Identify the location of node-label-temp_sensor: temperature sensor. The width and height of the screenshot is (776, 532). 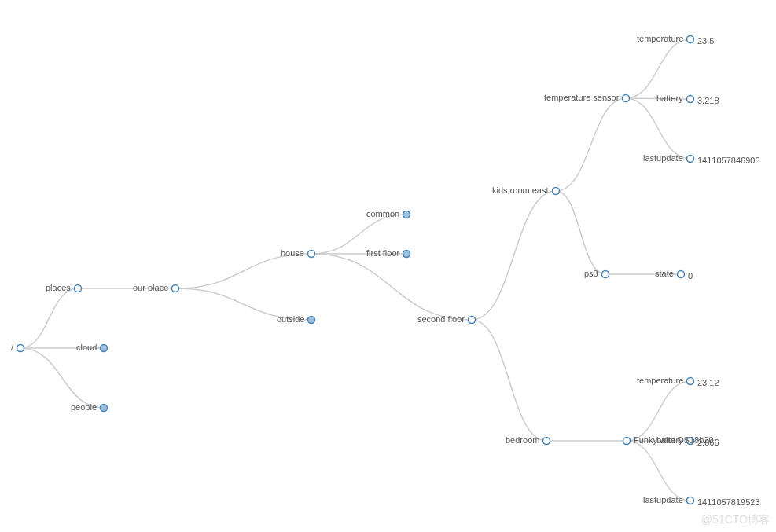
(582, 97).